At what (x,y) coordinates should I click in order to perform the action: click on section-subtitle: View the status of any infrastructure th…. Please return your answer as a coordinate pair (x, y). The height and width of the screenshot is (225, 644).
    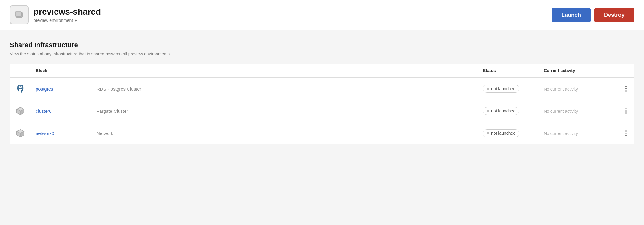
    Looking at the image, I should click on (322, 54).